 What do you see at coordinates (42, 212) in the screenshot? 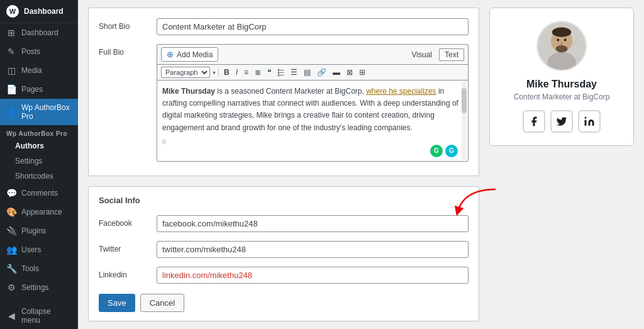
I see `sidebar-item-label: Appearance` at bounding box center [42, 212].